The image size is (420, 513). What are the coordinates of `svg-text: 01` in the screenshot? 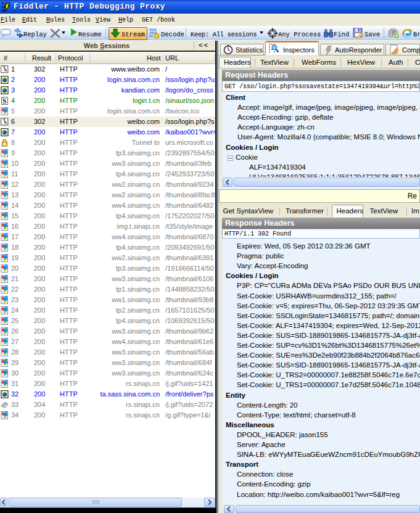 It's located at (151, 36).